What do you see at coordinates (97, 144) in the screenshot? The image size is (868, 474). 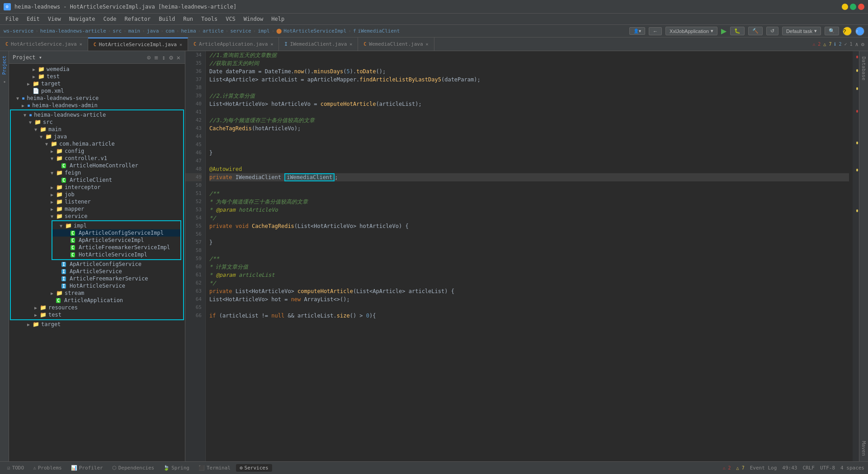 I see `tree-item-comheima: ▼ 📁 com.heima.article` at bounding box center [97, 144].